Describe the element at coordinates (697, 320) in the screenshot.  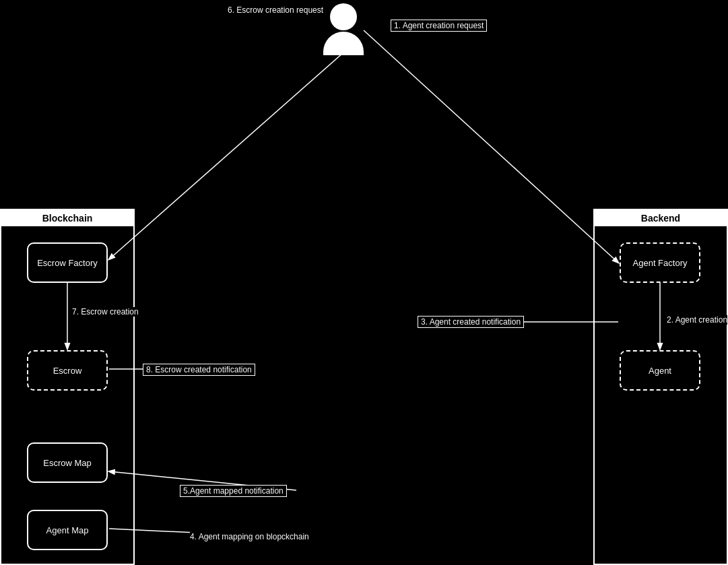
I see `label-agent-creation: 2. Agent creation` at that location.